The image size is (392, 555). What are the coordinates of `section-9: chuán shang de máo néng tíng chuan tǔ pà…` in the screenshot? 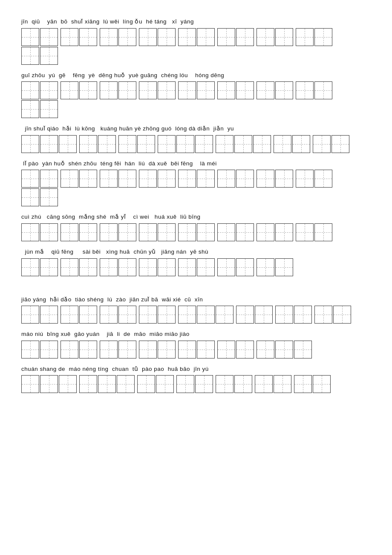 It's located at (196, 379).